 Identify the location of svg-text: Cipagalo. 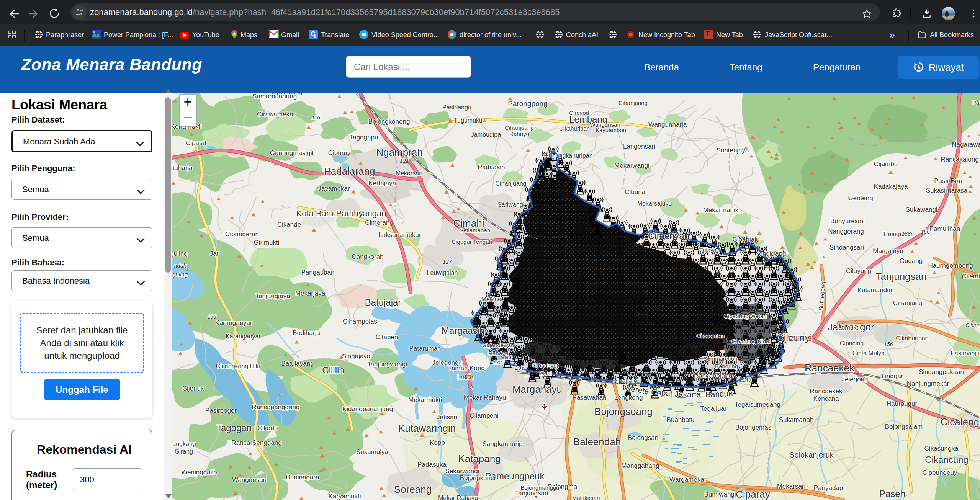
(625, 381).